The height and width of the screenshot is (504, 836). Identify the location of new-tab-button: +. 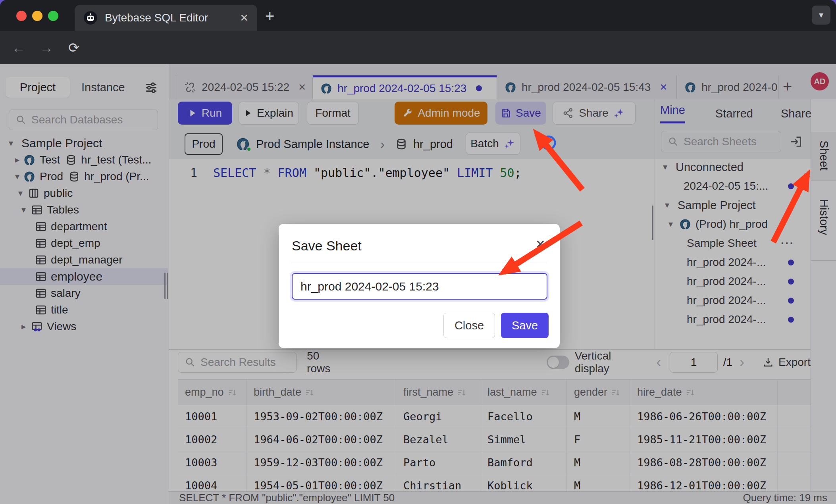
(270, 16).